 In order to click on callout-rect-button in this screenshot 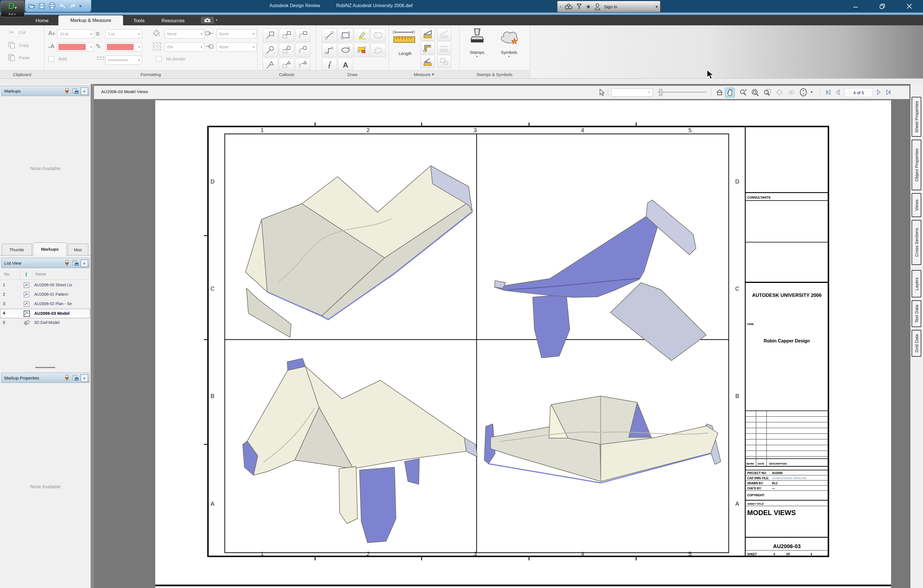, I will do `click(270, 35)`.